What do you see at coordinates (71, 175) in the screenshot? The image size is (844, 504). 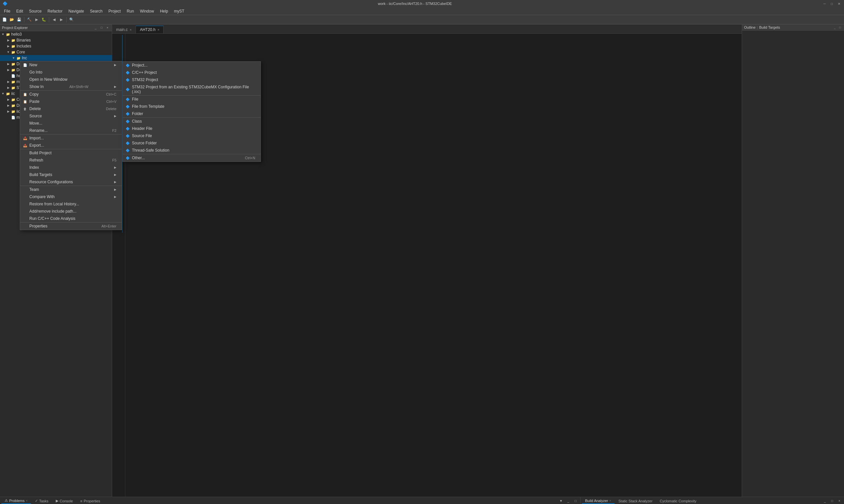 I see `cm-item-buildtargets: Build Targets` at bounding box center [71, 175].